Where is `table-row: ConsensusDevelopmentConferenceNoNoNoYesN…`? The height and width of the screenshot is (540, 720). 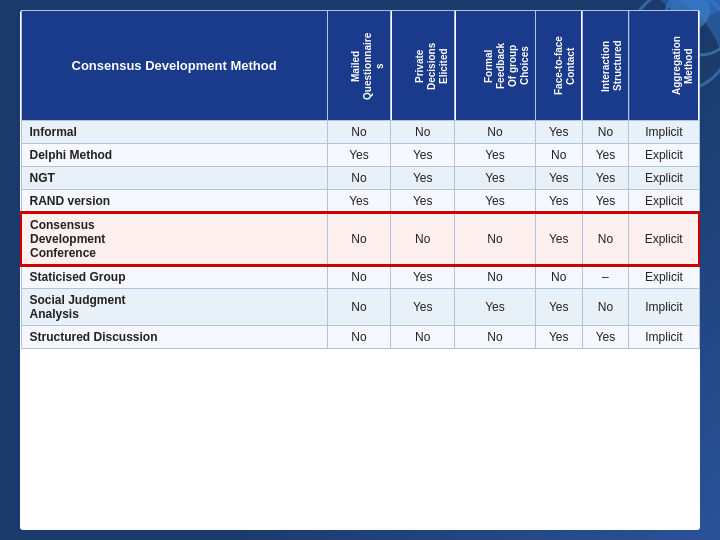
table-row: ConsensusDevelopmentConferenceNoNoNoYesN… is located at coordinates (360, 239).